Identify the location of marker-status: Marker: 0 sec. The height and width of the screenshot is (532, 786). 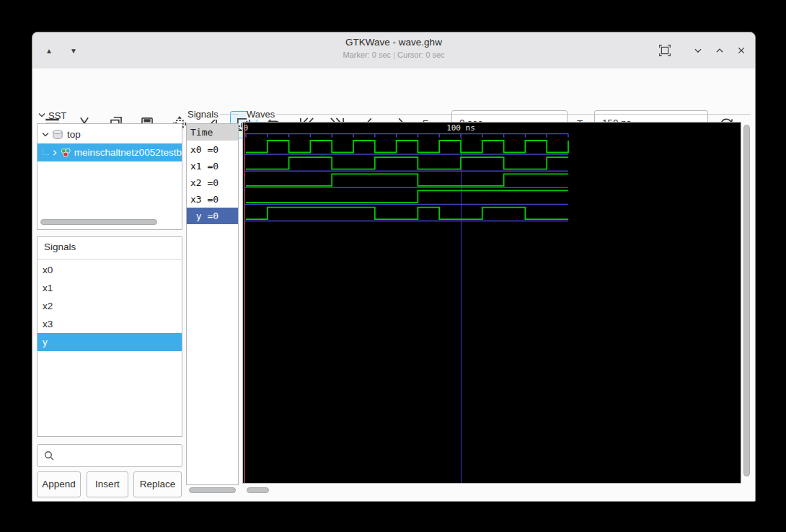
(366, 55).